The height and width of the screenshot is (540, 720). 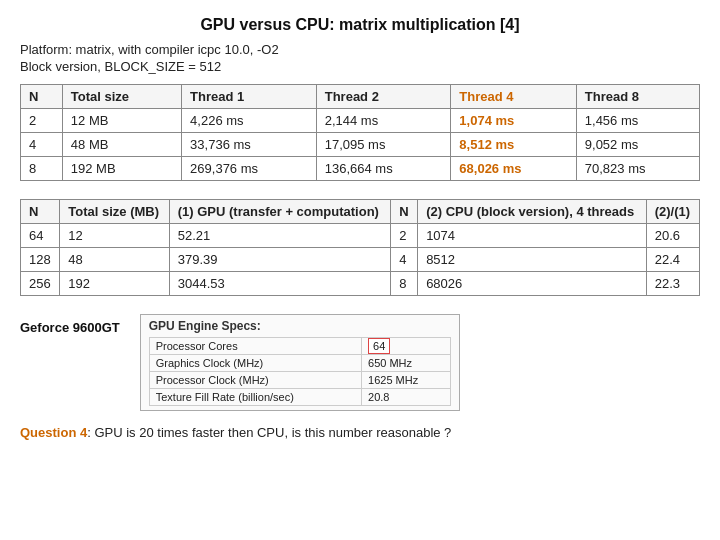 I want to click on table1-cell-0-5: 1,456 ms, so click(x=638, y=121).